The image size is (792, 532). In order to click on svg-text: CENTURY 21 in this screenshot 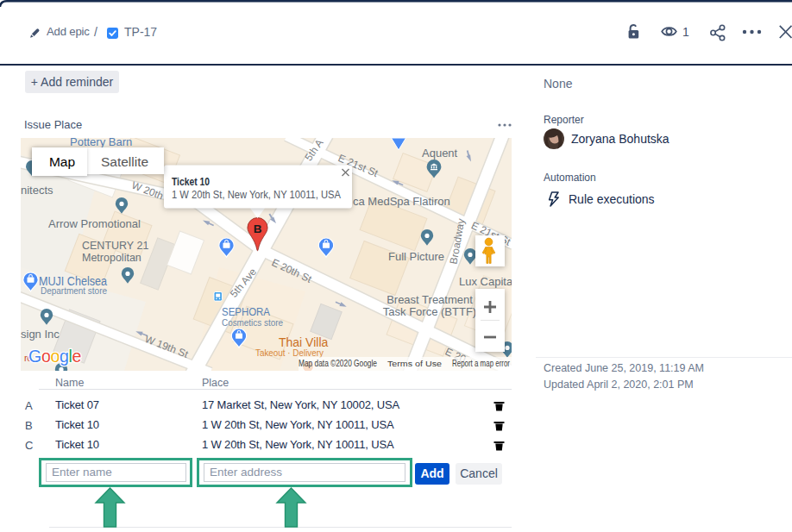, I will do `click(116, 246)`.